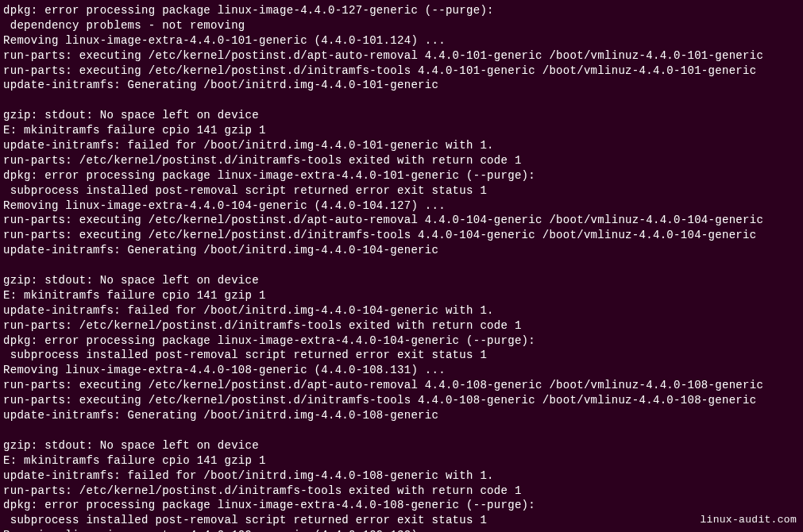 This screenshot has width=803, height=532. What do you see at coordinates (403, 41) in the screenshot?
I see `terminal-line: Removing linux-image-extra-4.4.0-101-gen…` at bounding box center [403, 41].